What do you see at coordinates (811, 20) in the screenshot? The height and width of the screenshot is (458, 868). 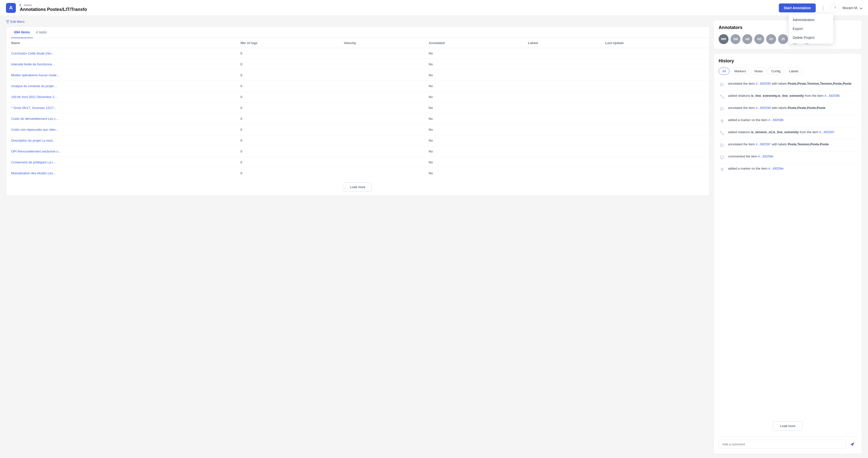 I see `dropdown-item-administration: Administration` at bounding box center [811, 20].